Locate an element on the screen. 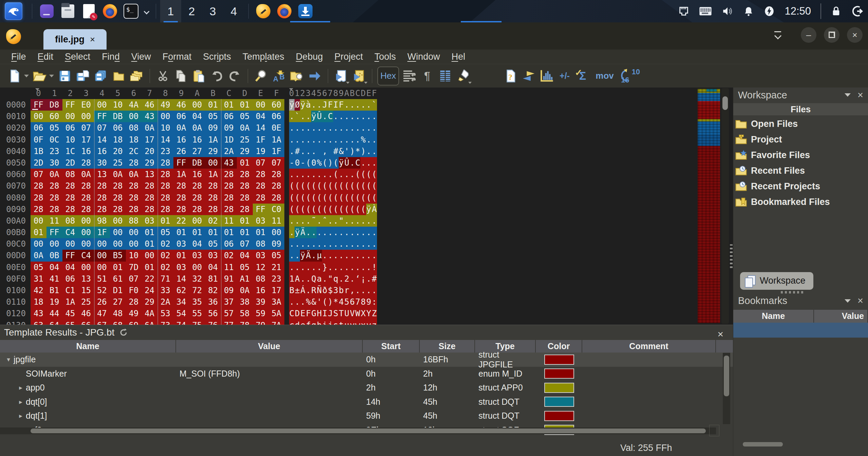 This screenshot has width=868, height=456. hex-byte: 08 is located at coordinates (134, 128).